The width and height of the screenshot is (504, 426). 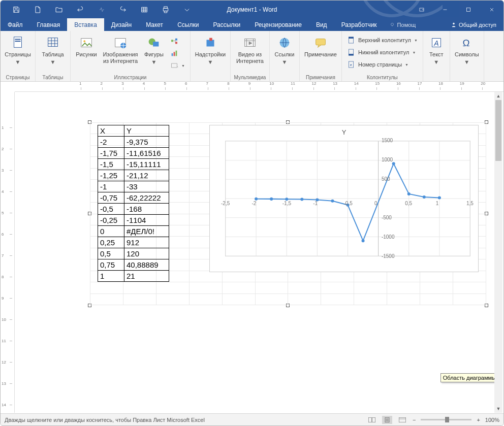 What do you see at coordinates (446, 419) in the screenshot?
I see `zoom-slider` at bounding box center [446, 419].